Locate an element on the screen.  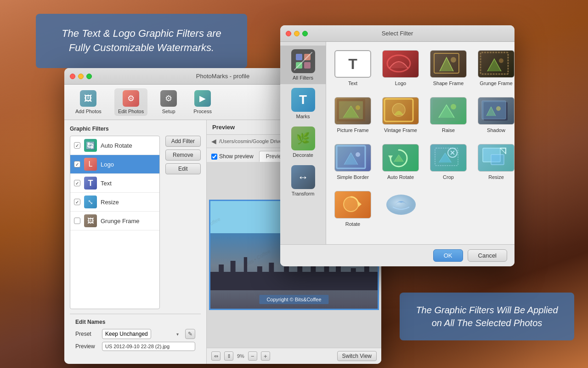
preview-filename-input is located at coordinates (149, 346).